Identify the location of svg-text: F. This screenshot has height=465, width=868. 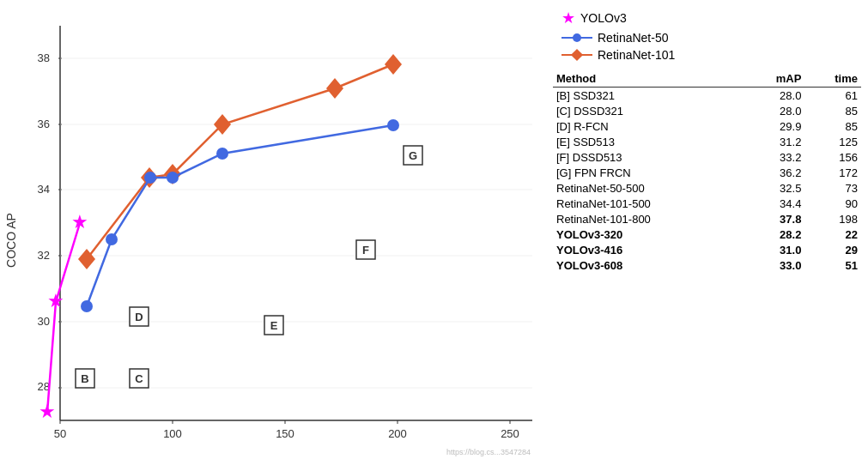
(366, 251).